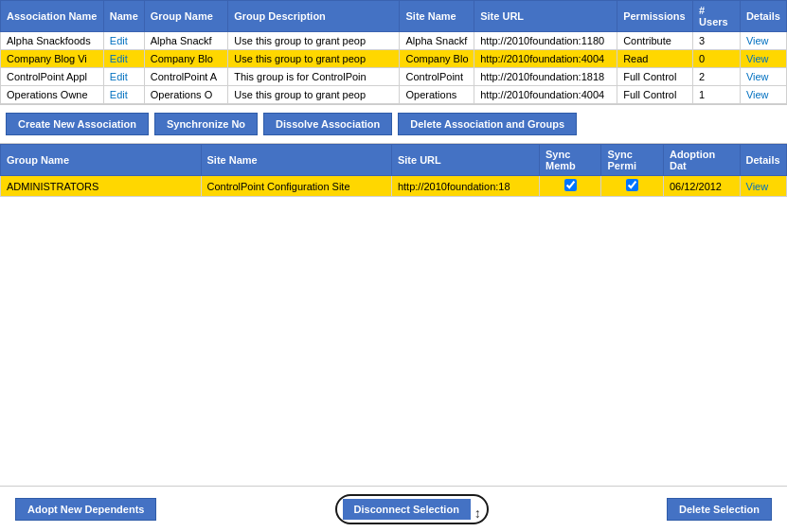 The image size is (787, 532). What do you see at coordinates (328, 124) in the screenshot?
I see `dissolve-association-button: Dissolve Association` at bounding box center [328, 124].